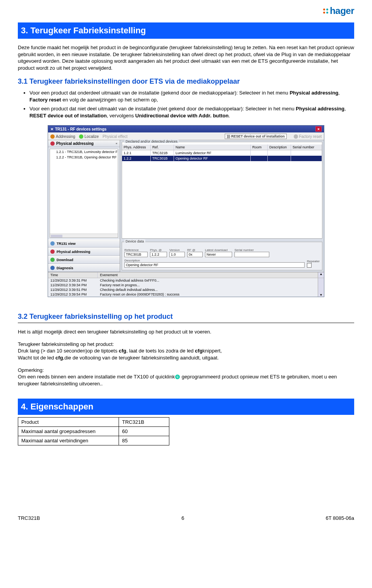 This screenshot has width=372, height=588. Describe the element at coordinates (279, 147) in the screenshot. I see `col-description: Description` at that location.